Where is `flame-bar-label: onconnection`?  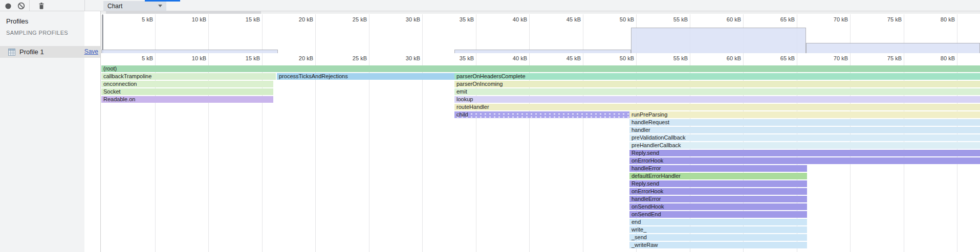 flame-bar-label: onconnection is located at coordinates (119, 84).